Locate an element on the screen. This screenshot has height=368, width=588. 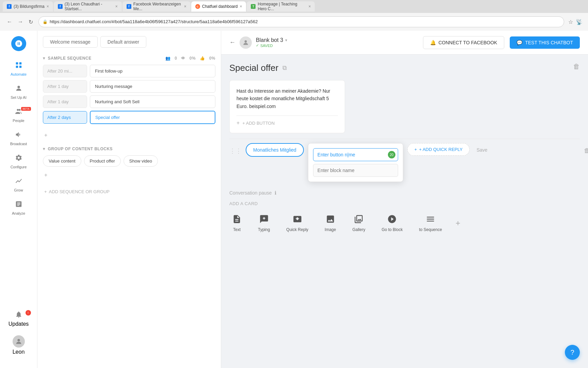
updates-badge: ! is located at coordinates (28, 313).